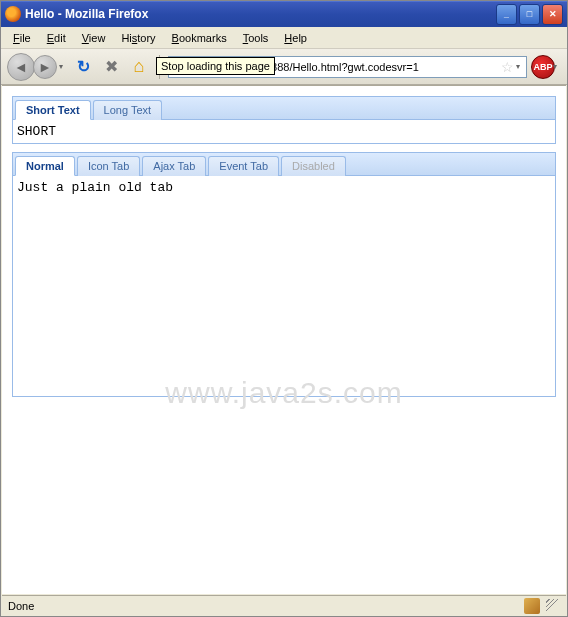 The width and height of the screenshot is (568, 617). Describe the element at coordinates (314, 166) in the screenshot. I see `tab-disabled: Disabled` at that location.